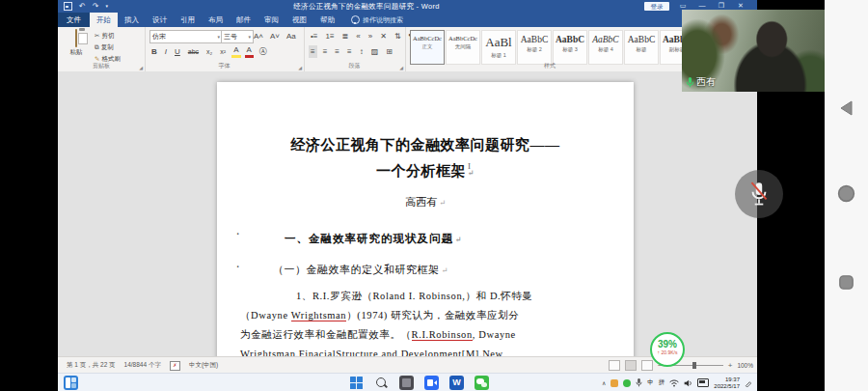 Image resolution: width=868 pixels, height=391 pixels. Describe the element at coordinates (748, 383) in the screenshot. I see `notification-pen-icon` at that location.